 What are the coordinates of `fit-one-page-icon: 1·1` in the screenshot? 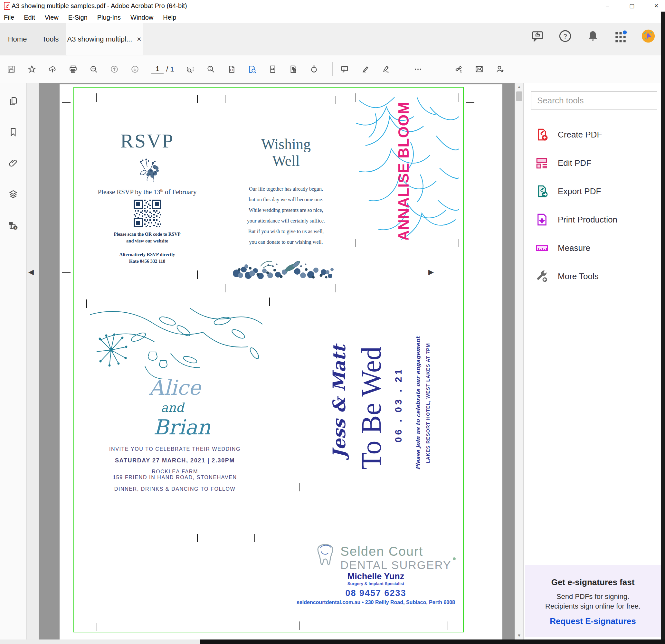 It's located at (231, 69).